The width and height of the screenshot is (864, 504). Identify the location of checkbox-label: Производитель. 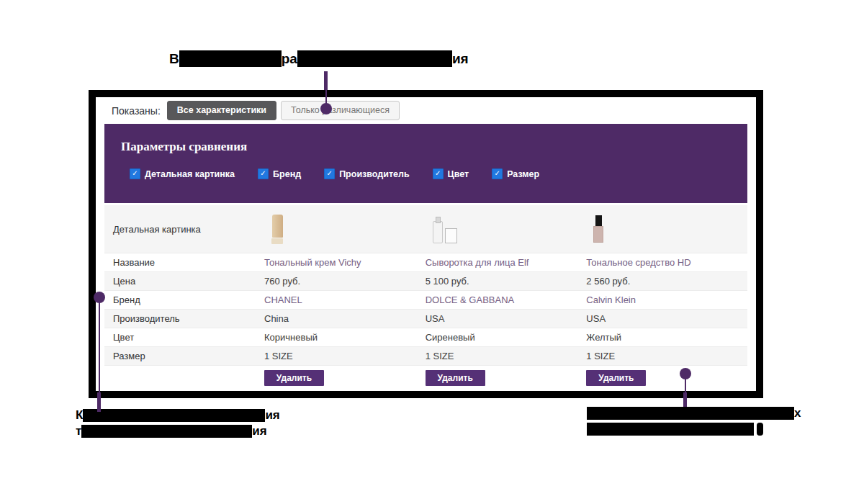
(374, 174).